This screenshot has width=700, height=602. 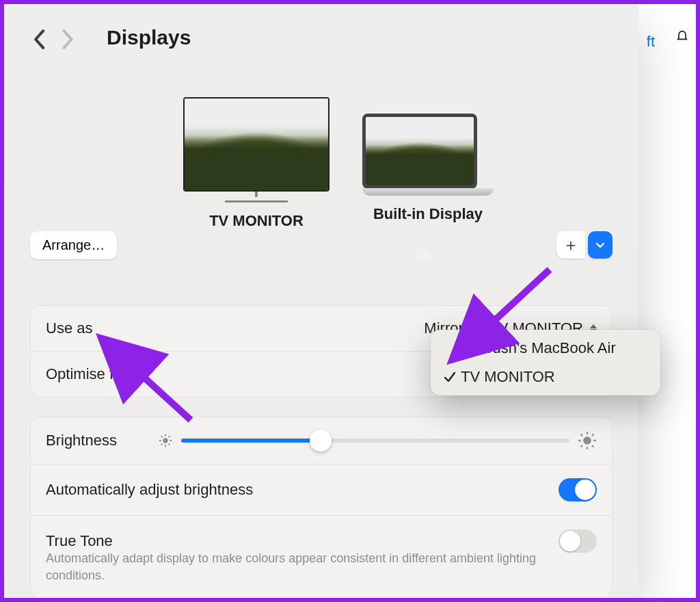 I want to click on optimise-for-label: Optimise for, so click(x=86, y=374).